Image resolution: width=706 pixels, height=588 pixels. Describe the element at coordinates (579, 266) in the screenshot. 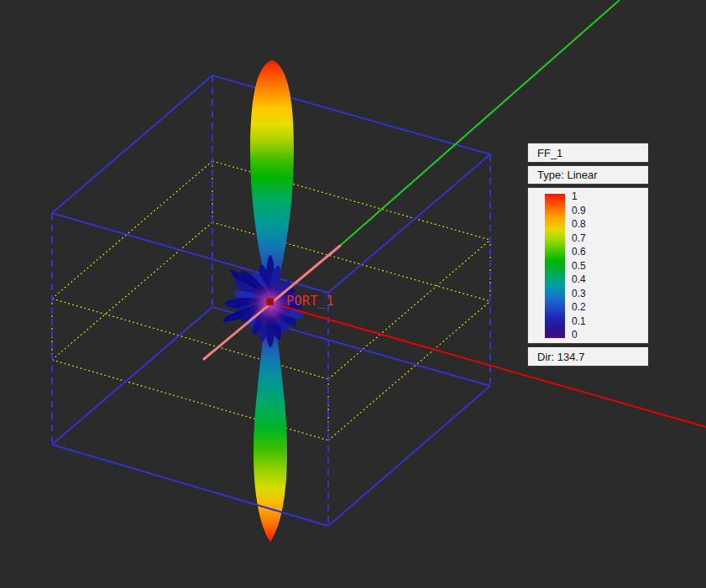

I see `colorbar-tick: 0.5` at that location.